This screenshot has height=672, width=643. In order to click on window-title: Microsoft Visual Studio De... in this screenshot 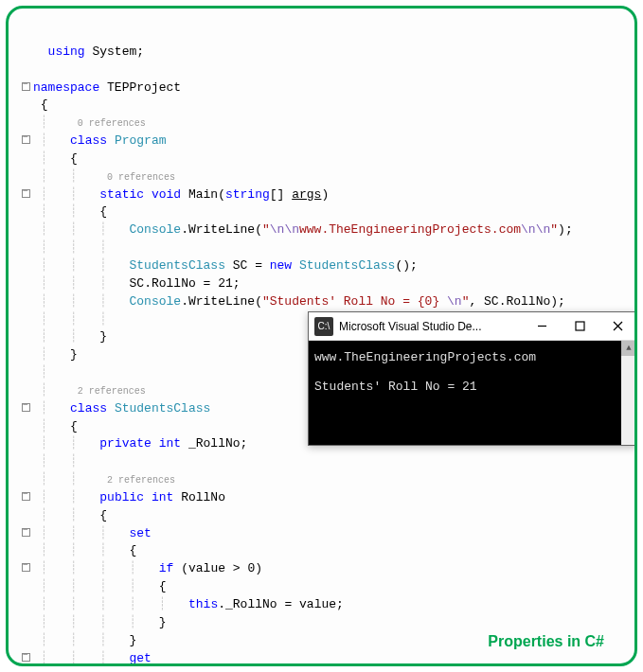, I will do `click(431, 327)`.